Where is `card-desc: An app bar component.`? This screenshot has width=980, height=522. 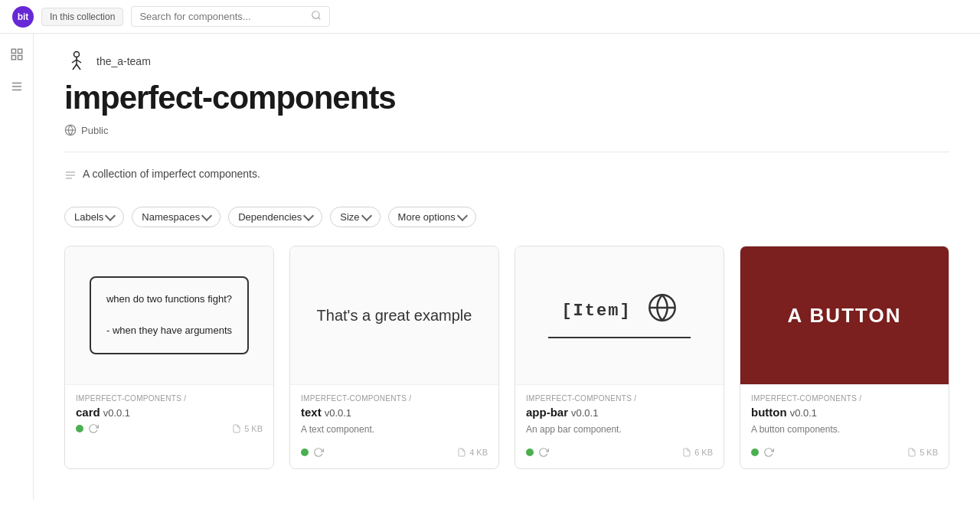
card-desc: An app bar component. is located at coordinates (619, 430).